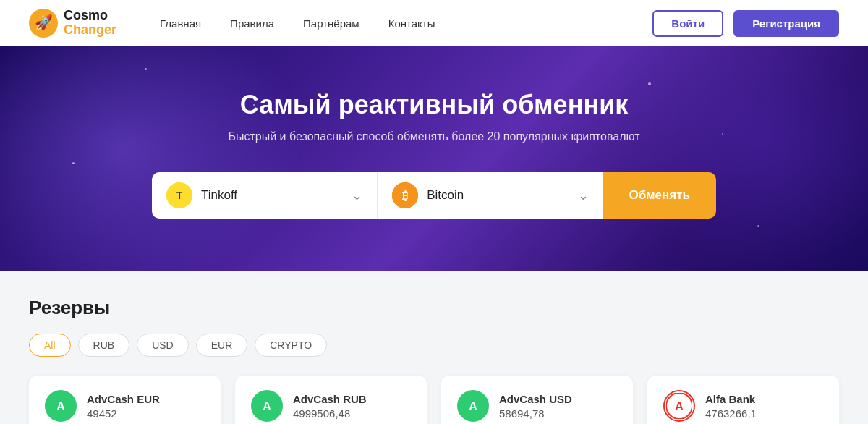  I want to click on from-currency-label: Tinkoff, so click(272, 195).